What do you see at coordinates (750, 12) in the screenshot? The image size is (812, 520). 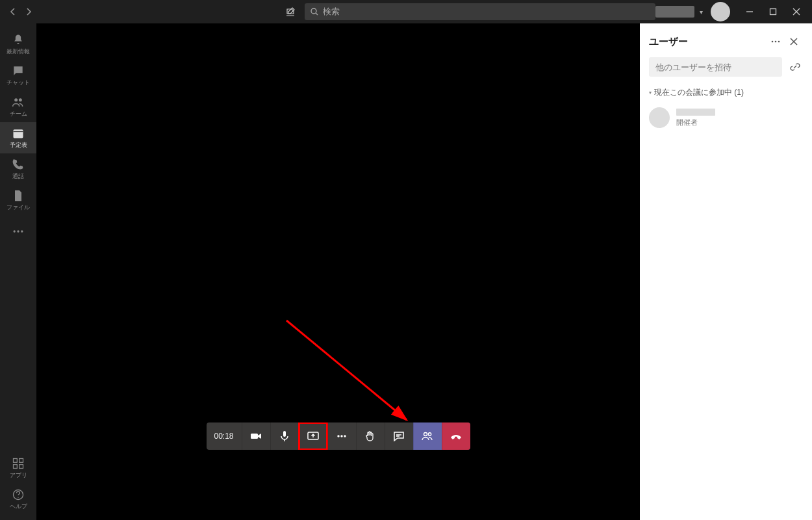 I see `window-minimize-button` at bounding box center [750, 12].